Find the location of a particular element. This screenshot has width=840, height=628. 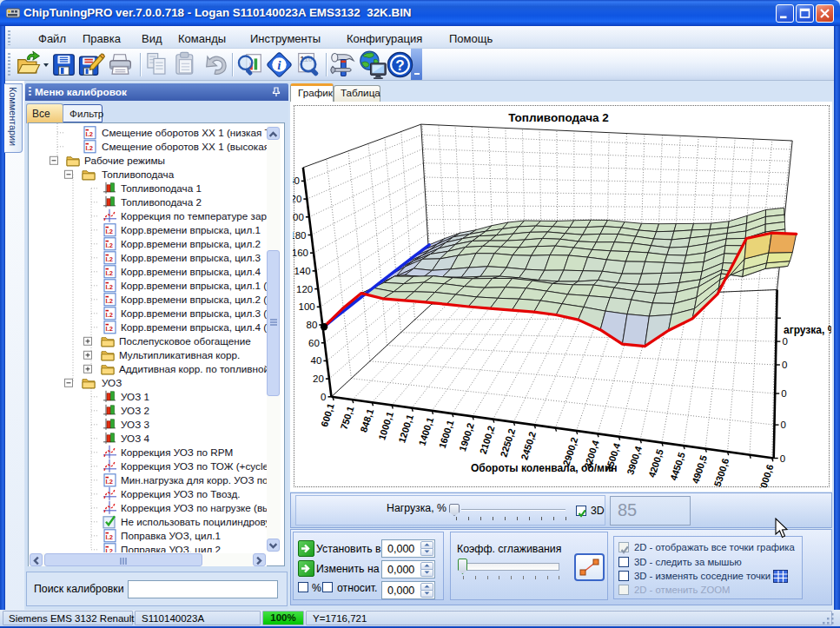

svg-text:Аддитивная корр. по топливной: Аддитивная корр. по топливной п is located at coordinates (193, 368).